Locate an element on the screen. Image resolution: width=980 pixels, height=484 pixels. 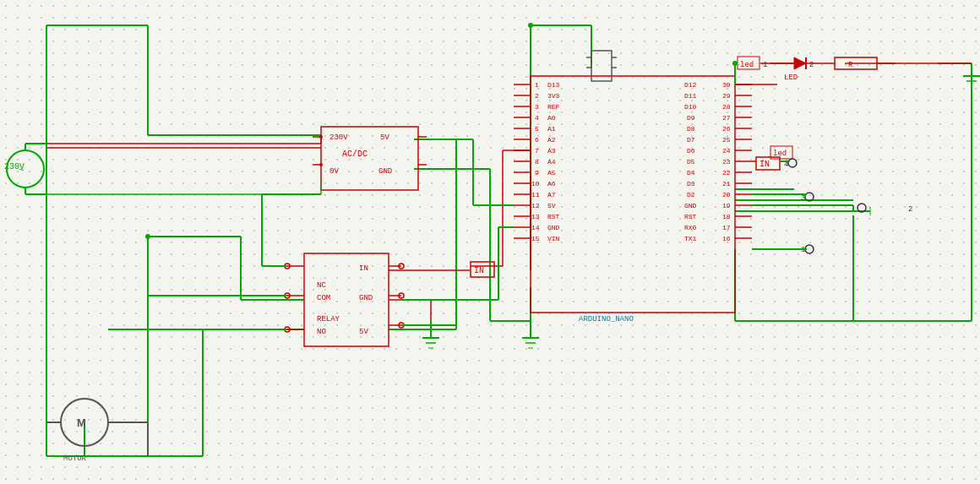
svg-text: D11 is located at coordinates (691, 96).